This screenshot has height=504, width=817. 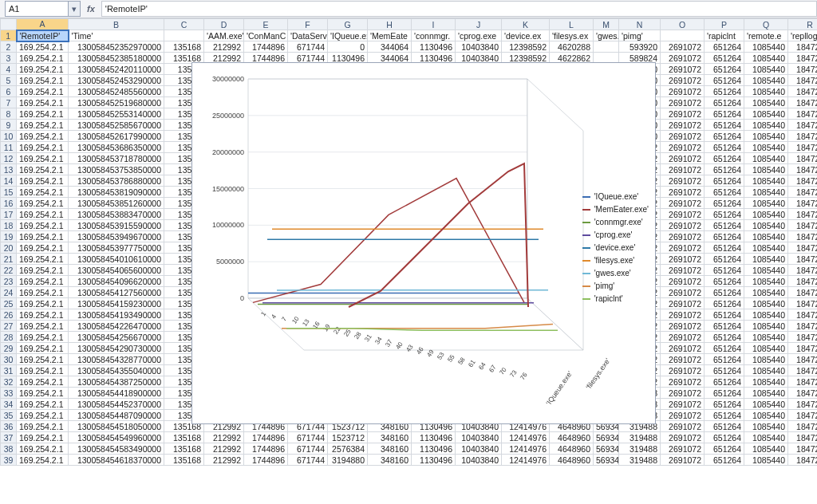 I want to click on cell, so click(x=683, y=36).